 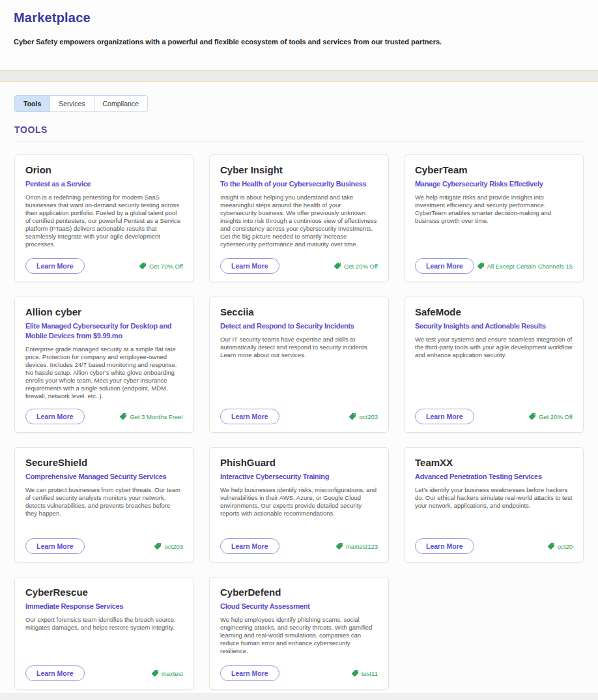 I want to click on offer-badge-text: oct203, so click(x=369, y=417).